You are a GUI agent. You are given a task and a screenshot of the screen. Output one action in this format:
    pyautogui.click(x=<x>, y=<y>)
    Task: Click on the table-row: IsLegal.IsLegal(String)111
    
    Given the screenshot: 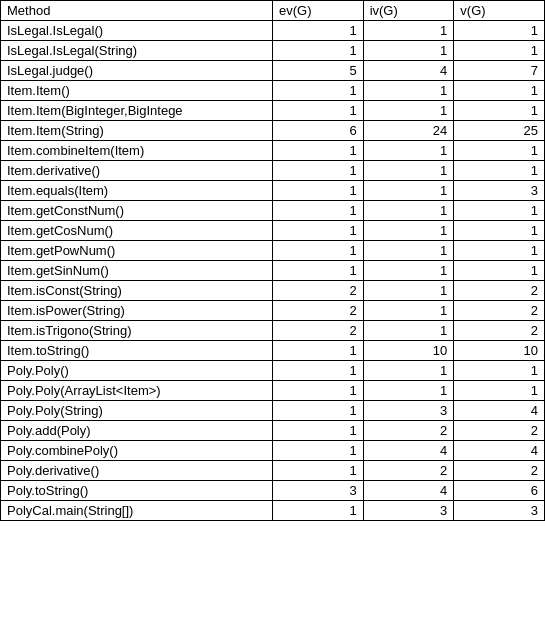 What is the action you would take?
    pyautogui.click(x=273, y=51)
    